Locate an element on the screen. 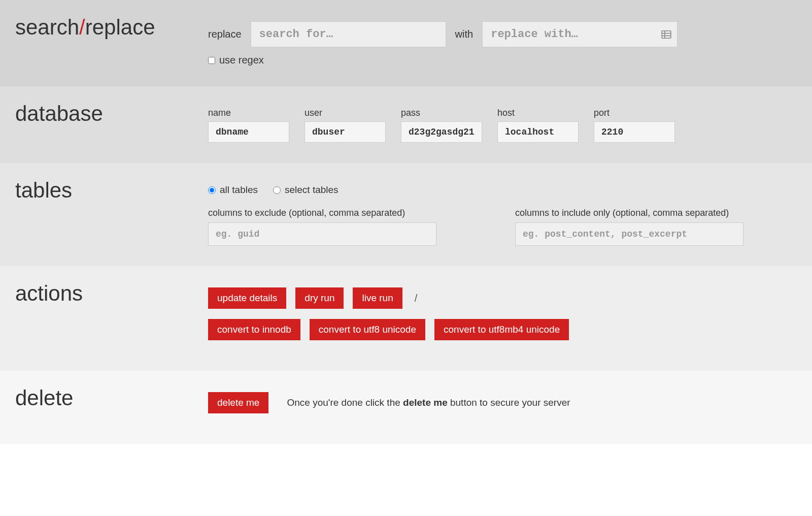  include-columns-label: columns to include only (optional, comma… is located at coordinates (654, 213).